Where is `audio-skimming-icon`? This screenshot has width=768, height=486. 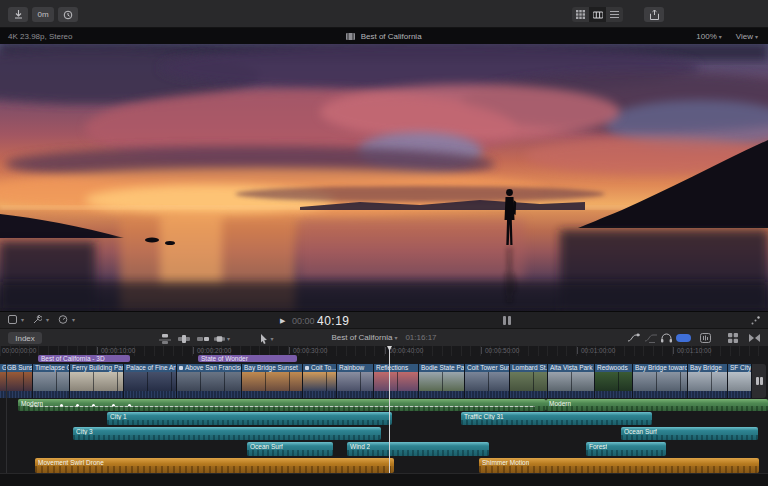 audio-skimming-icon is located at coordinates (651, 338).